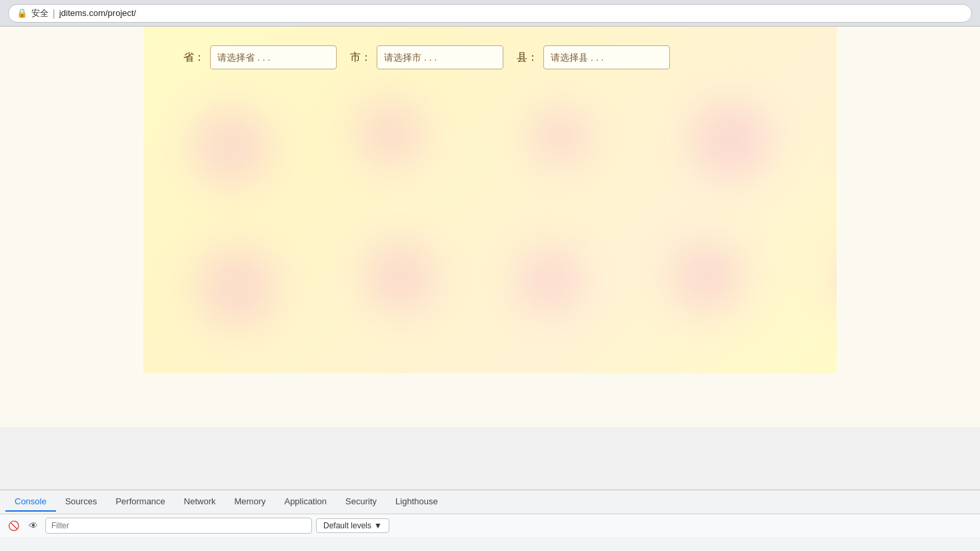 The image size is (980, 551). I want to click on address-bar: 🔒 安全 | jditems.com/project/, so click(490, 13).